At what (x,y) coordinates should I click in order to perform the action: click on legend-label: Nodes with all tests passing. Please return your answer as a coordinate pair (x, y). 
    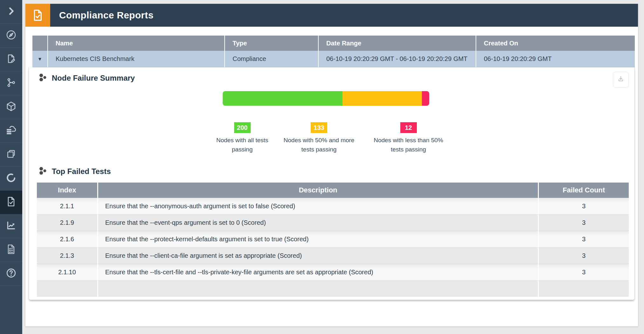
    Looking at the image, I should click on (242, 145).